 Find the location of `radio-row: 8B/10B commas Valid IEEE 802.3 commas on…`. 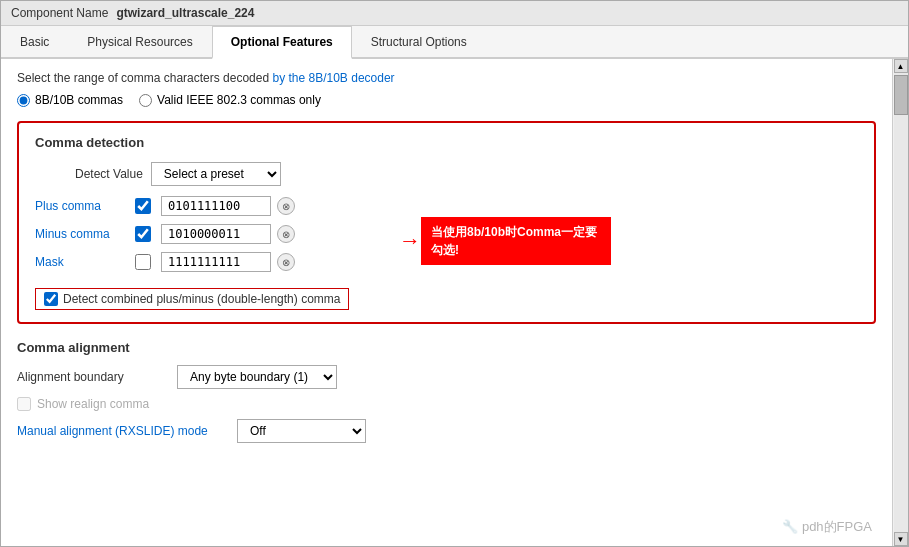

radio-row: 8B/10B commas Valid IEEE 802.3 commas on… is located at coordinates (446, 100).